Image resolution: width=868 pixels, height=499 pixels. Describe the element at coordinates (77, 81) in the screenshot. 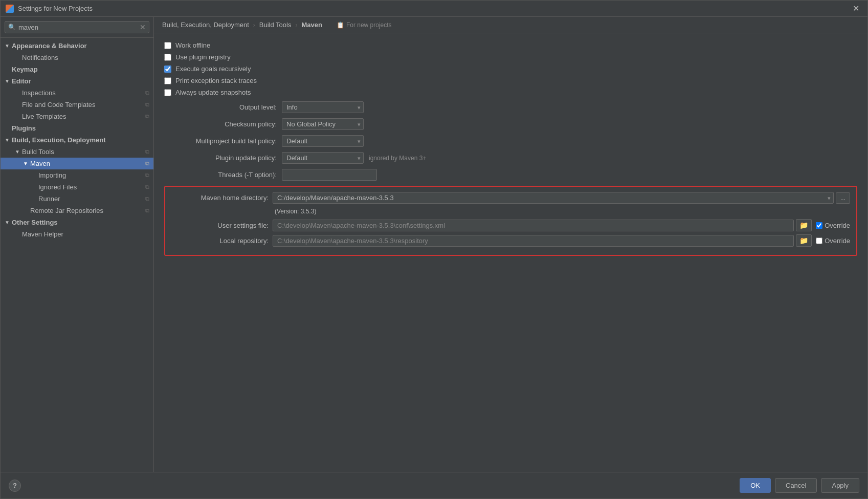

I see `sidebar-item-editor: ▼ Editor` at that location.